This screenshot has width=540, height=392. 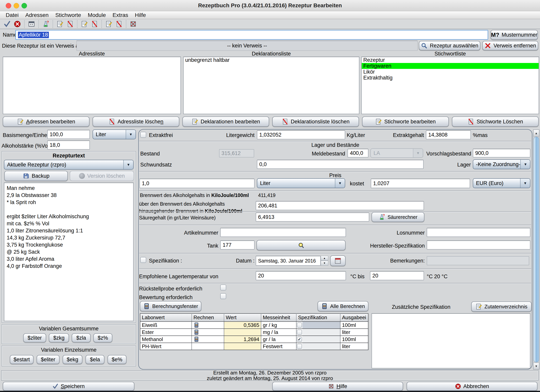 I want to click on col-laborwert: Laborwert, so click(x=166, y=318).